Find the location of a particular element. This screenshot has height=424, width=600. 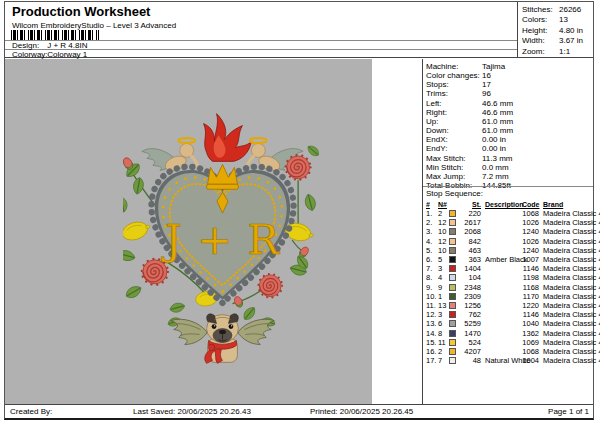

thread-code: 1168 is located at coordinates (530, 288).